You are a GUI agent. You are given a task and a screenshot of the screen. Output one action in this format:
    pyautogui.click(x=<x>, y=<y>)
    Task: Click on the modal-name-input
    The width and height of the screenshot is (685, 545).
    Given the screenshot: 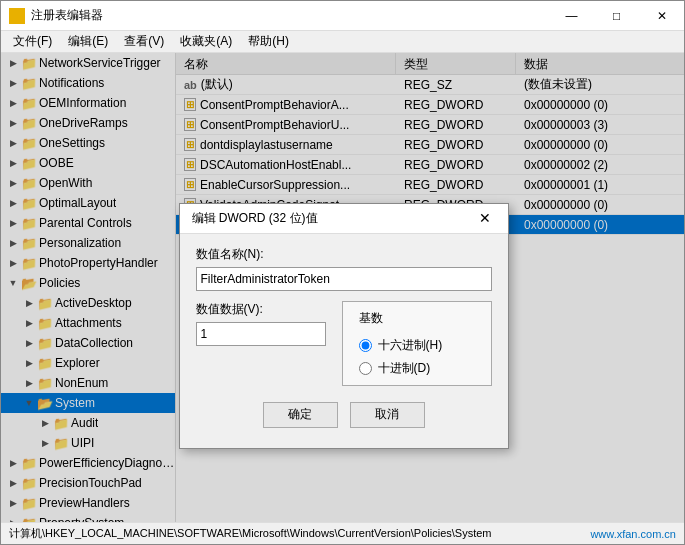 What is the action you would take?
    pyautogui.click(x=344, y=279)
    